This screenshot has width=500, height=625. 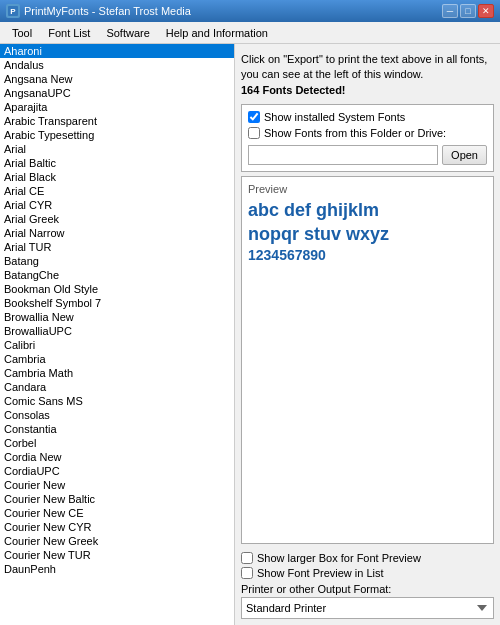 What do you see at coordinates (117, 191) in the screenshot?
I see `font-item: Arial CE` at bounding box center [117, 191].